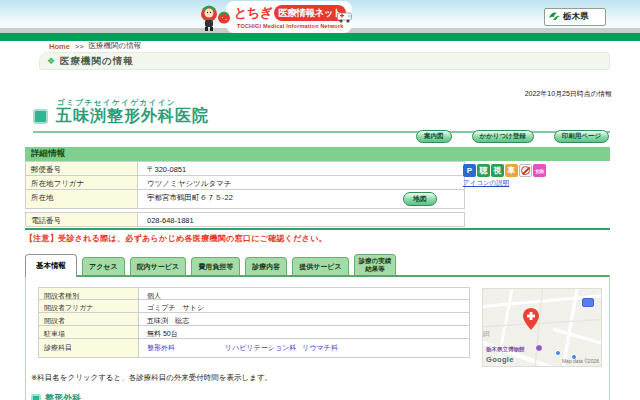 Image resolution: width=640 pixels, height=400 pixels. I want to click on prefecture-bird-icon, so click(554, 17).